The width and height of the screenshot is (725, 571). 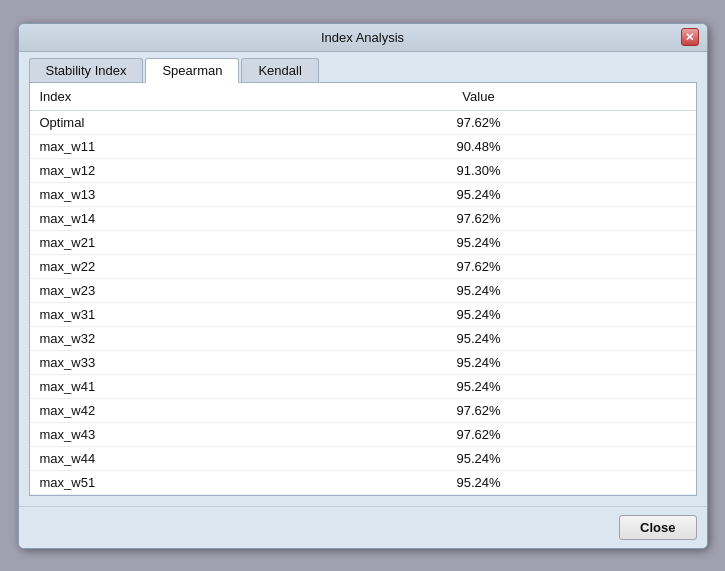 I want to click on col-header-index: Index, so click(x=188, y=97).